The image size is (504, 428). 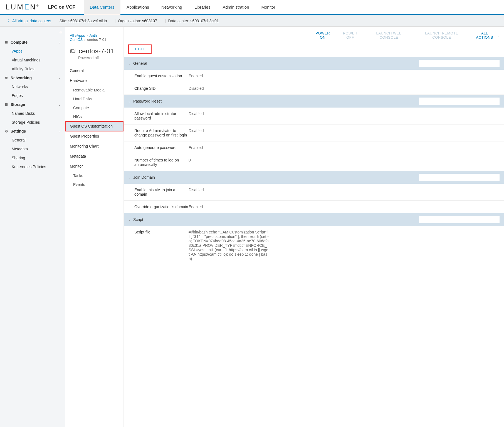 What do you see at coordinates (314, 207) in the screenshot?
I see `property-row: Override organization's domainEnabled` at bounding box center [314, 207].